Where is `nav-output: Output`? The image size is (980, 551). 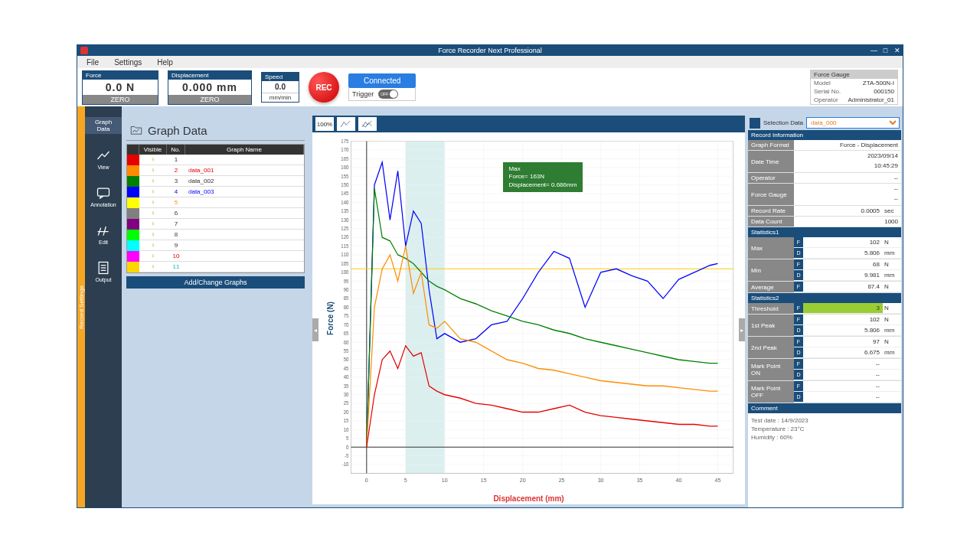
nav-output: Output is located at coordinates (103, 271).